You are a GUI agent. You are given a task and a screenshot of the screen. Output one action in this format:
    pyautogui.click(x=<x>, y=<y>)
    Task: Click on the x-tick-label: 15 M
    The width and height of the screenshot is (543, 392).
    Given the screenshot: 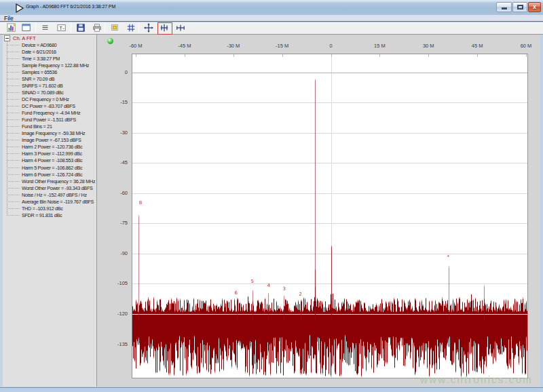 What is the action you would take?
    pyautogui.click(x=379, y=46)
    